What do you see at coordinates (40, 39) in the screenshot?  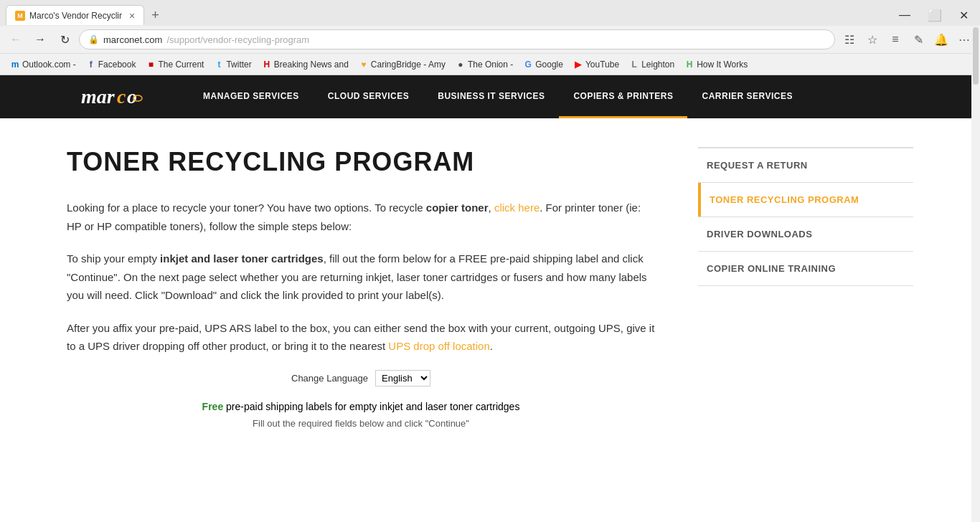 I see `forward-button: →` at bounding box center [40, 39].